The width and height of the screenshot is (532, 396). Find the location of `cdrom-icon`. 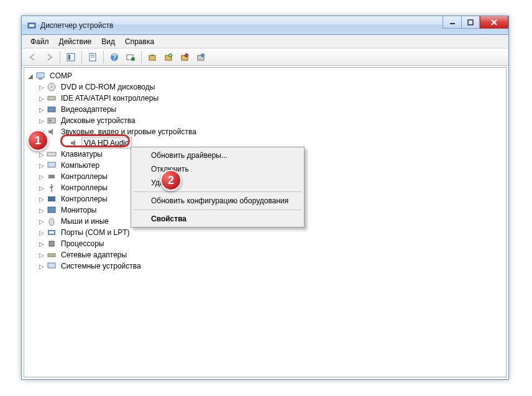

cdrom-icon is located at coordinates (52, 87).